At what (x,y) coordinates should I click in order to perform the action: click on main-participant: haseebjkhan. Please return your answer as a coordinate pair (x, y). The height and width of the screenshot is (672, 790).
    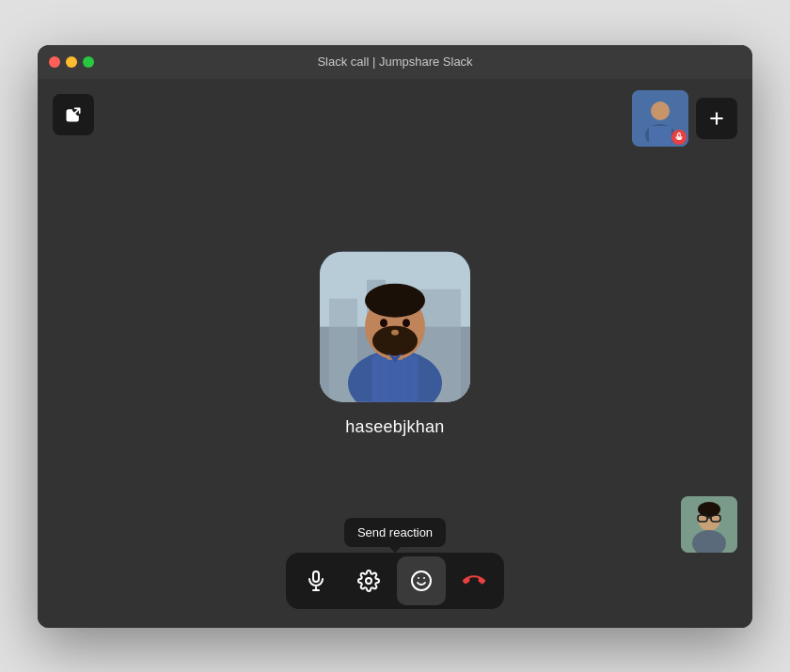
    Looking at the image, I should click on (395, 344).